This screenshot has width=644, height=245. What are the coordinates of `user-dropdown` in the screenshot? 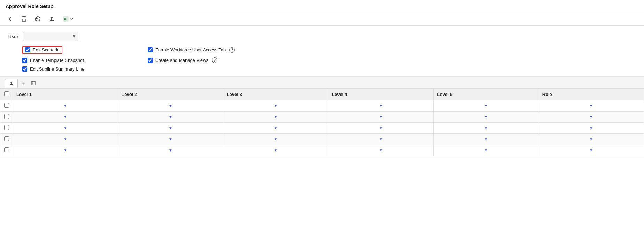 It's located at (50, 36).